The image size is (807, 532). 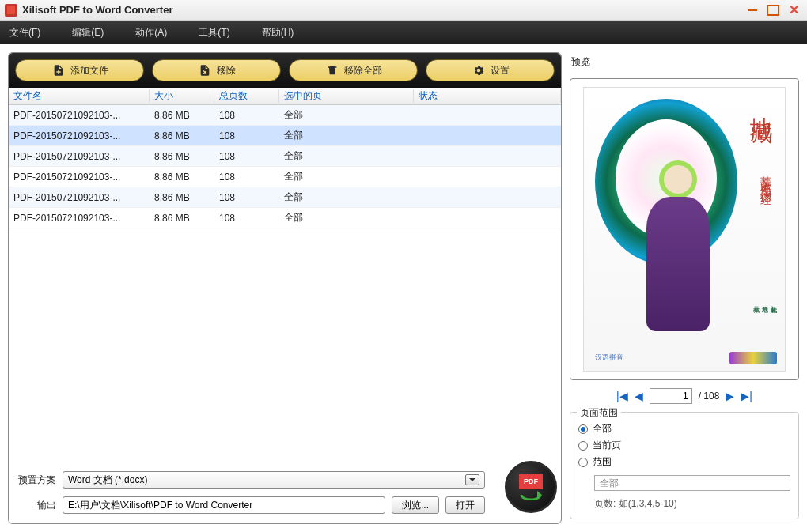 What do you see at coordinates (602, 462) in the screenshot?
I see `range-custom-label: 范围` at bounding box center [602, 462].